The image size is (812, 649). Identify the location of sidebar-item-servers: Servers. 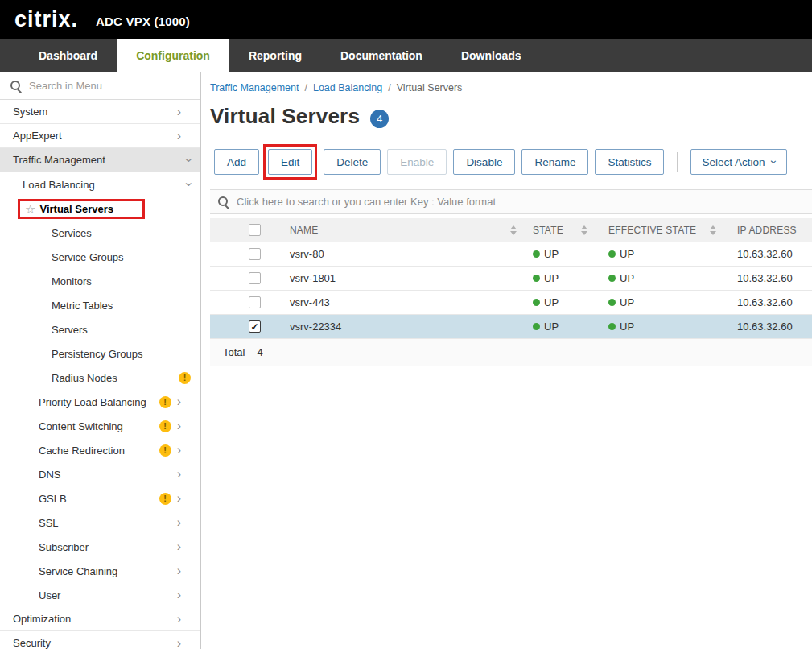
(100, 329).